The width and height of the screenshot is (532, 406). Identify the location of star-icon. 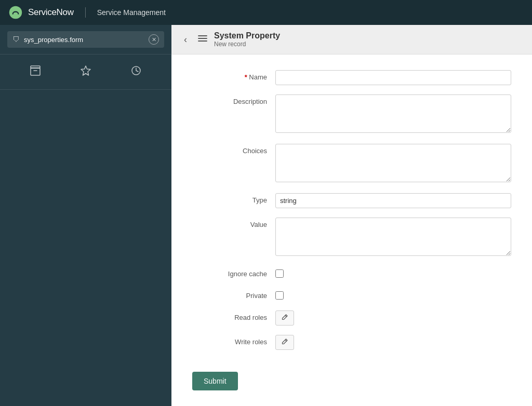
(86, 72).